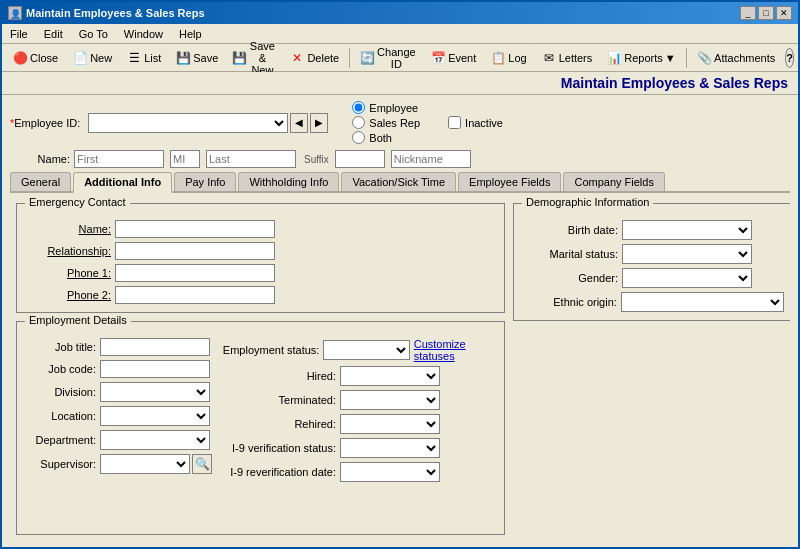 The image size is (800, 549). What do you see at coordinates (398, 182) in the screenshot?
I see `tab-vacation-sick: Vacation/Sick Time` at bounding box center [398, 182].